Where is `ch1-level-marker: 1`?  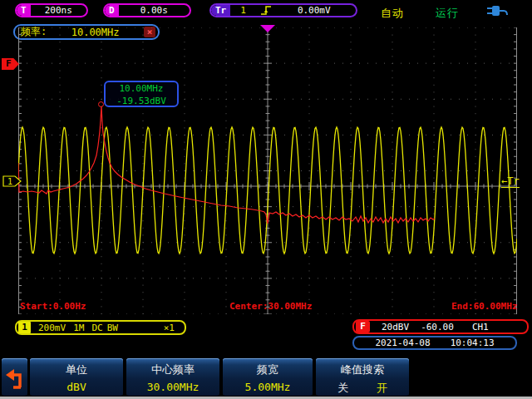
ch1-level-marker: 1 is located at coordinates (12, 181).